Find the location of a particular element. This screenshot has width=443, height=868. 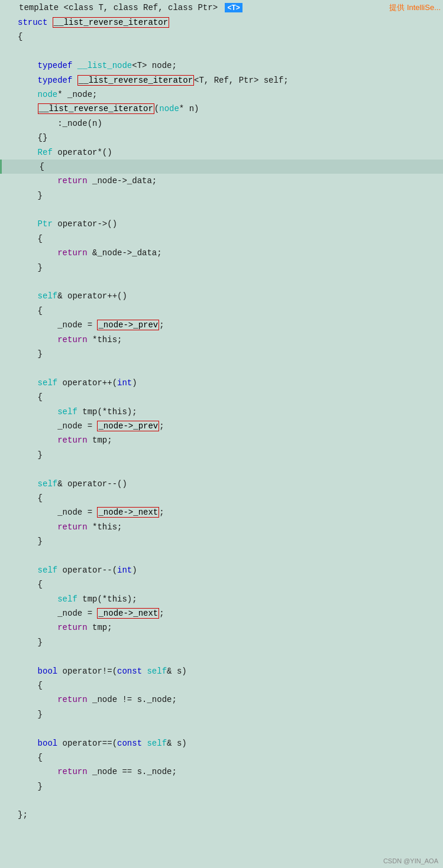

node-prev-box-1: _node->_prev is located at coordinates (128, 325).